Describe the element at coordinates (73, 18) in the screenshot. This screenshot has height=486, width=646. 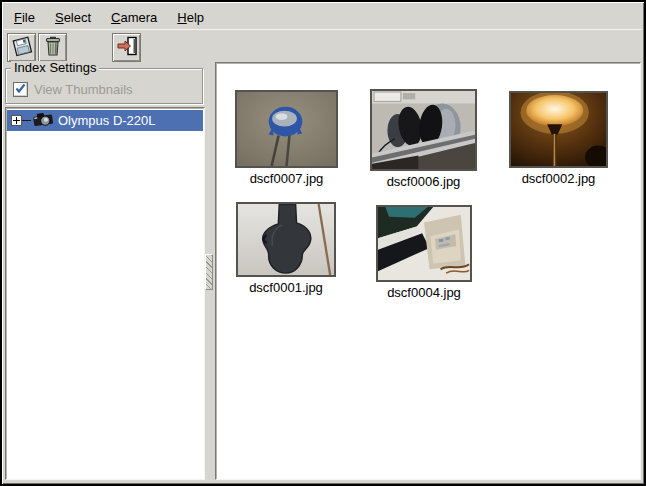
I see `menu-select: Select` at that location.